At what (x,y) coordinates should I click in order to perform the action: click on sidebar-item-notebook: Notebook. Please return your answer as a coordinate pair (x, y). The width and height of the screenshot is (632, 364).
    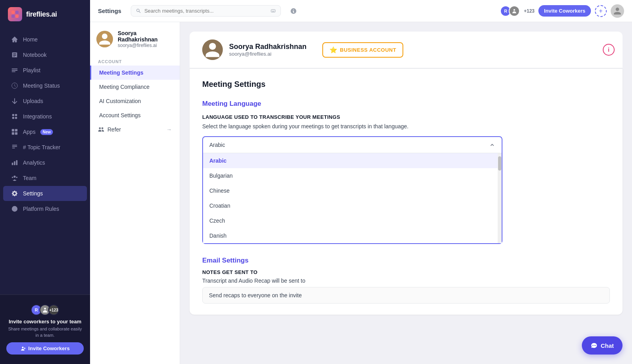
    Looking at the image, I should click on (45, 55).